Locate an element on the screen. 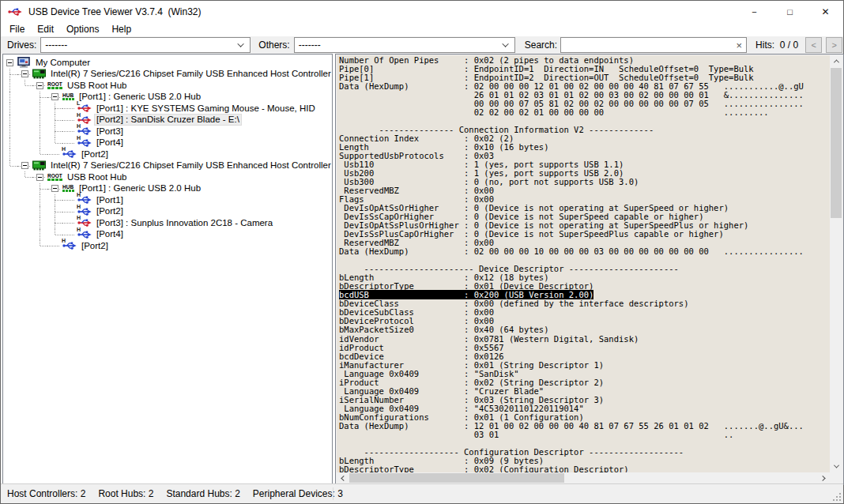 Image resolution: width=844 pixels, height=504 pixels. previous-hit-button: < is located at coordinates (814, 45).